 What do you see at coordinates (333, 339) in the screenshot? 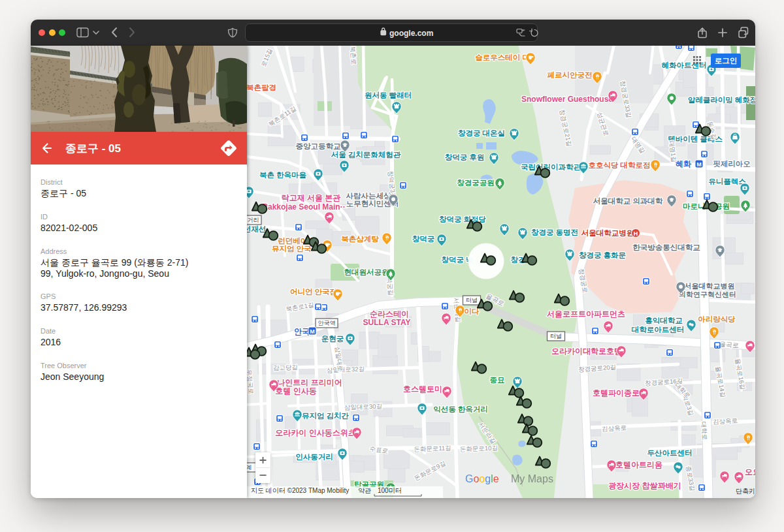
I see `svg-text: 운현궁` at bounding box center [333, 339].